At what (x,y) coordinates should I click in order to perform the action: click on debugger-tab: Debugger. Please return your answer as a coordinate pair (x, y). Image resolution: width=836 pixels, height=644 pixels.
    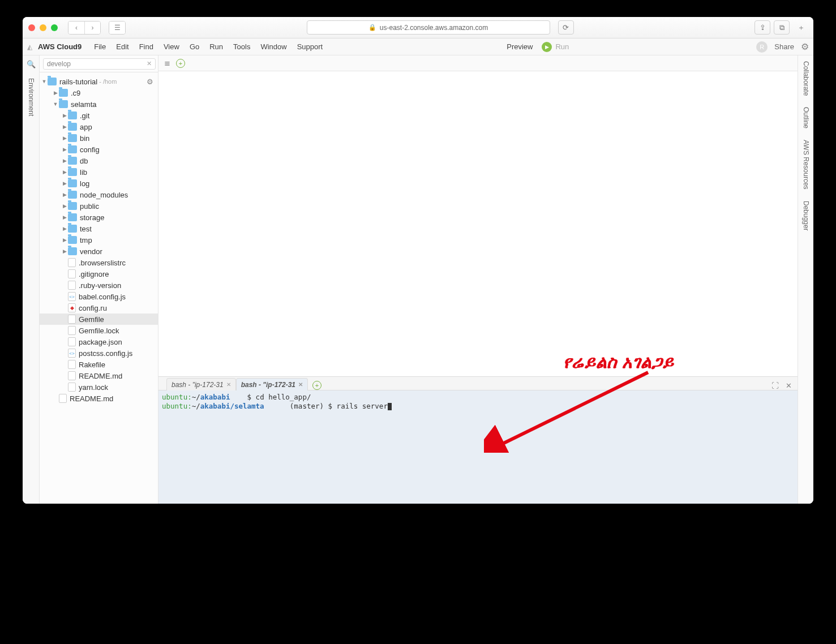
    Looking at the image, I should click on (806, 216).